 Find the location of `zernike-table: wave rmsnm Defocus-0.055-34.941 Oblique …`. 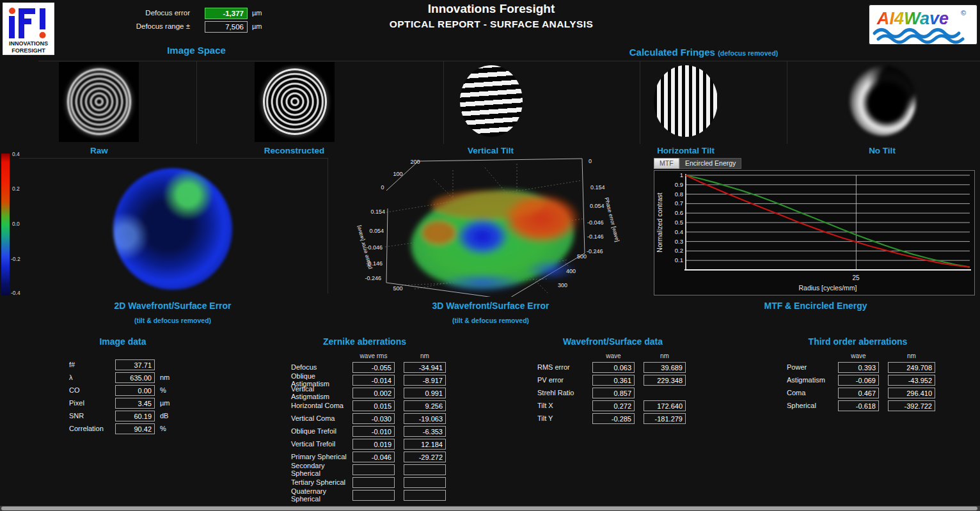

zernike-table: wave rmsnm Defocus-0.055-34.941 Oblique … is located at coordinates (368, 426).